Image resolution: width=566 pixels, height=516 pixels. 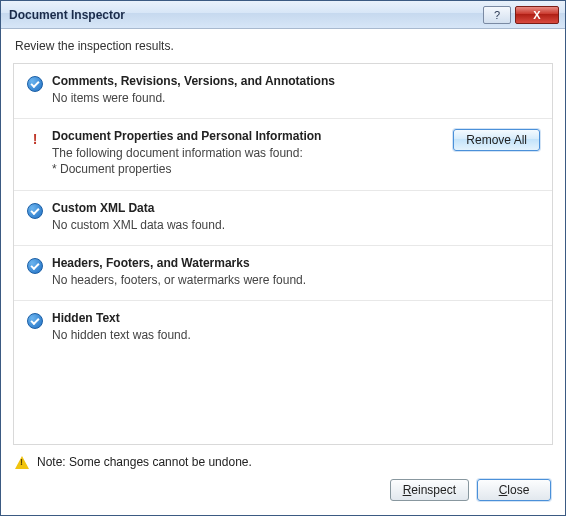 What do you see at coordinates (296, 90) in the screenshot?
I see `section-body: Comments, Revisions, Versions, and Annot…` at bounding box center [296, 90].